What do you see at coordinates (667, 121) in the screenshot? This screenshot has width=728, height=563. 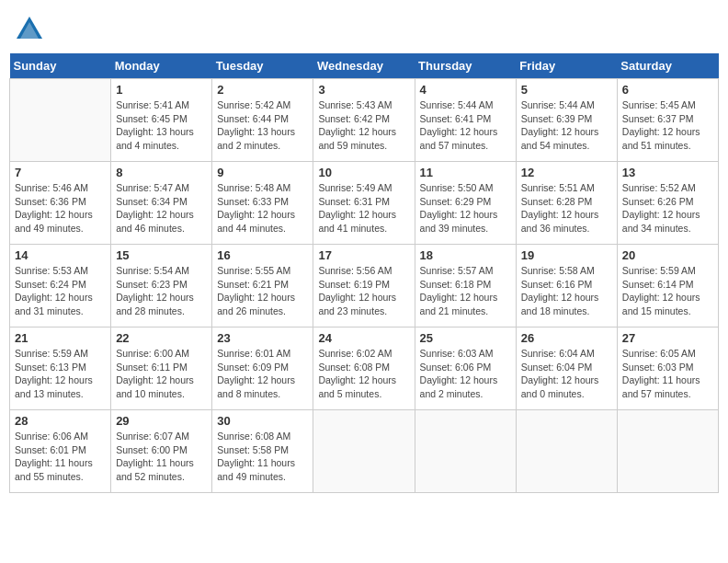 I see `calendar-cell: 6Sunrise: 5:45 AMSunset: 6:37 PMDaylight…` at bounding box center [667, 121].